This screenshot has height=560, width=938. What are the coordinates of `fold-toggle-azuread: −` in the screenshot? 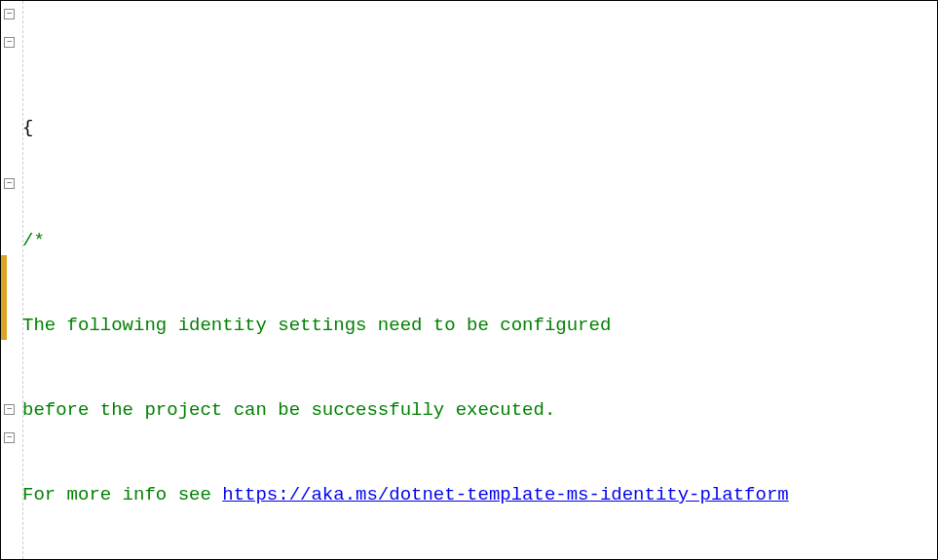 It's located at (10, 183).